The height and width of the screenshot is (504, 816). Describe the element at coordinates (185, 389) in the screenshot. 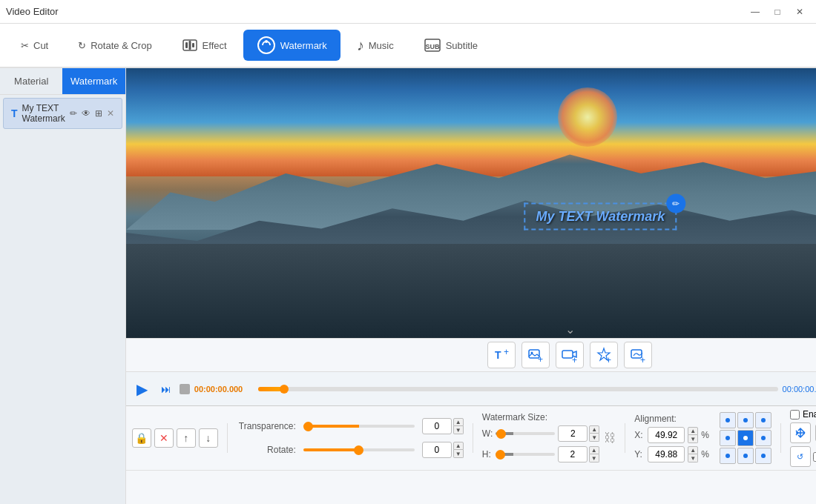

I see `stop-button` at that location.